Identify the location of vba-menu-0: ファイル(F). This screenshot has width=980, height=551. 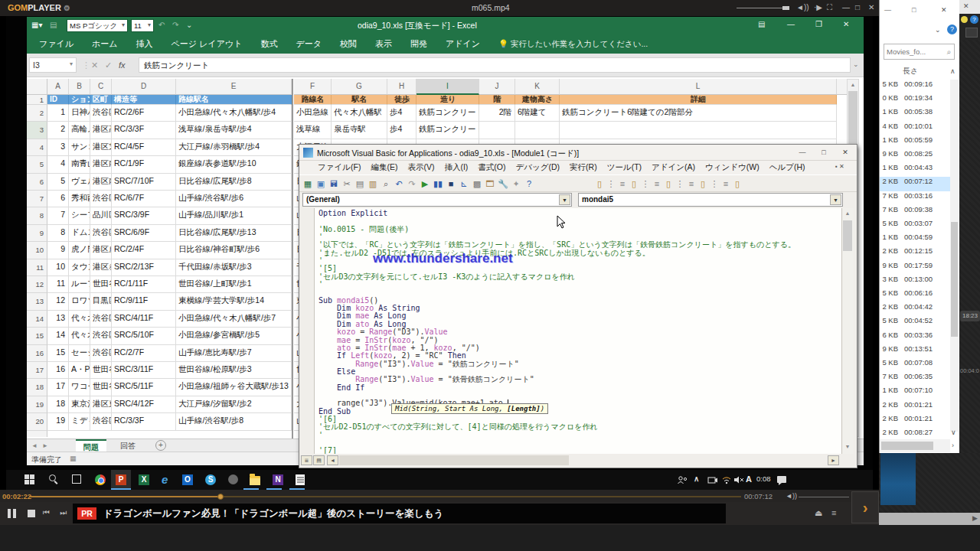
(339, 168).